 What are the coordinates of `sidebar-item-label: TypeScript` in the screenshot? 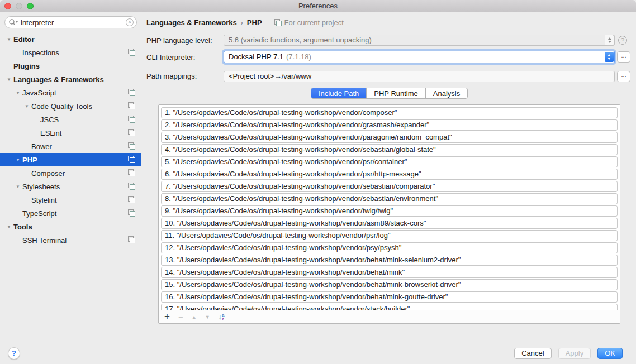 It's located at (39, 213).